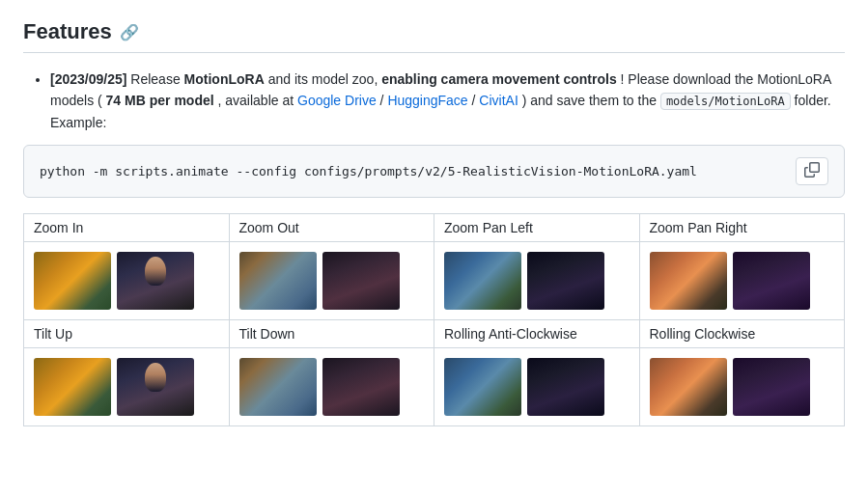 The image size is (868, 494). Describe the element at coordinates (448, 100) in the screenshot. I see `feature-item-1: [2023/09/25] Release MotionLoRA and its …` at that location.